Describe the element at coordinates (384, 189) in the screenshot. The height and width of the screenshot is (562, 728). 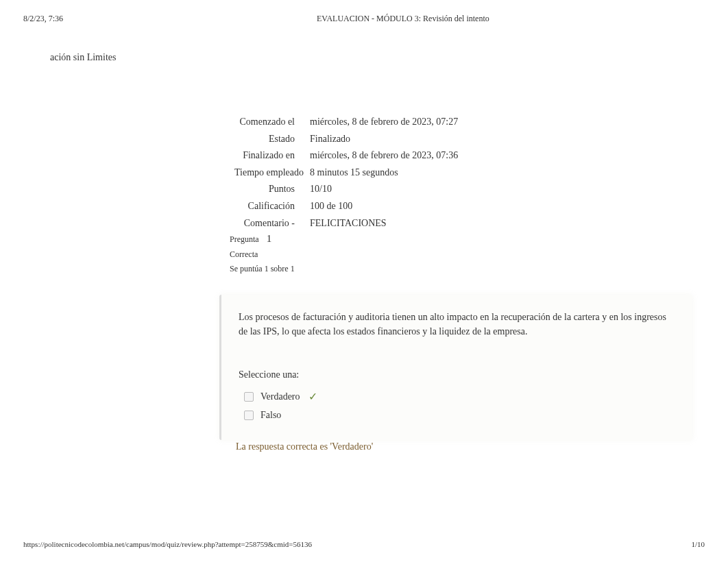
I see `summary-value: 10/10` at that location.